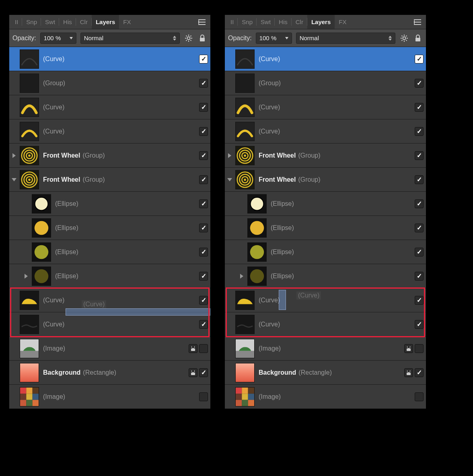  What do you see at coordinates (130, 38) in the screenshot?
I see `blend-mode-field: Normal` at bounding box center [130, 38].